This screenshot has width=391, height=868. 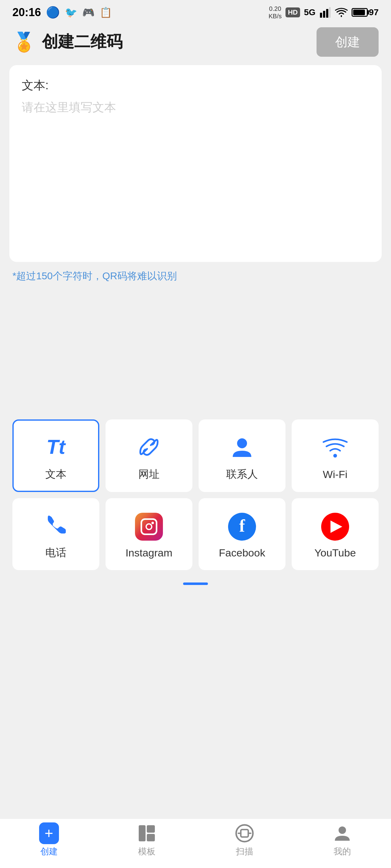 I want to click on youtube-type-icon, so click(x=335, y=527).